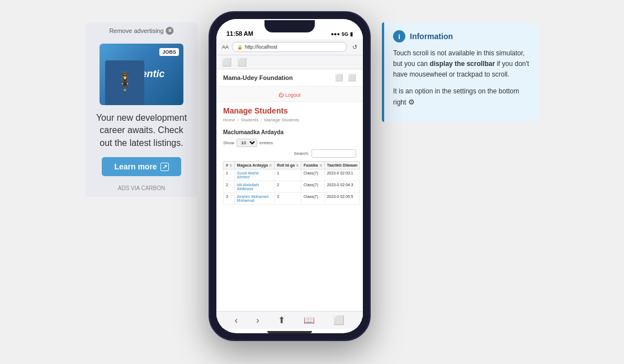 This screenshot has width=624, height=364. Describe the element at coordinates (248, 175) in the screenshot. I see `student-link: Suudi Abshir Ahmed` at that location.